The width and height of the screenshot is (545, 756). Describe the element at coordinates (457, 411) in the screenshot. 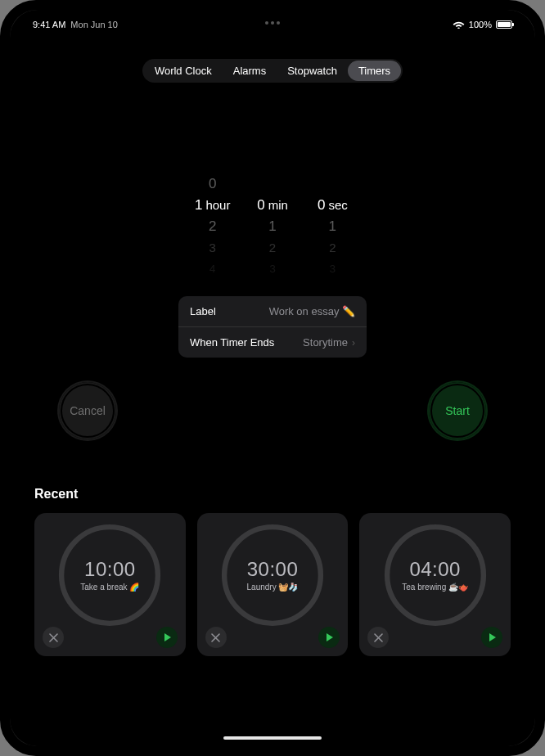

I see `start-button: Start` at that location.